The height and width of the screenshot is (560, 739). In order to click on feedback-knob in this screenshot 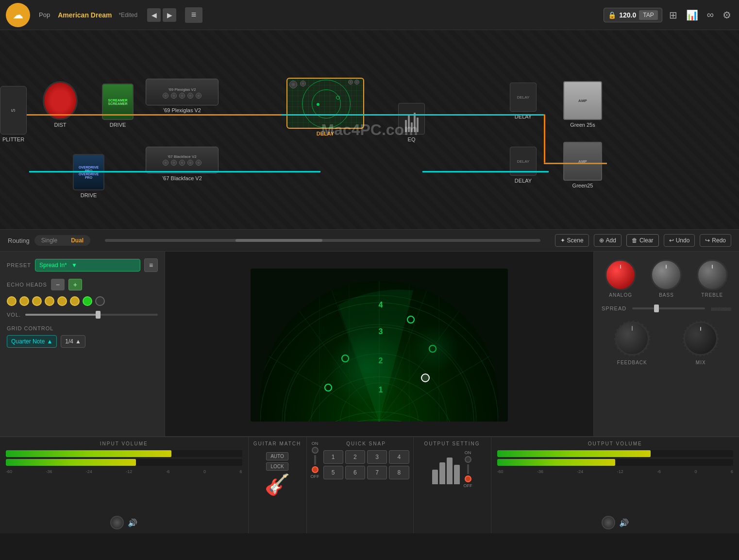, I will do `click(632, 339)`.